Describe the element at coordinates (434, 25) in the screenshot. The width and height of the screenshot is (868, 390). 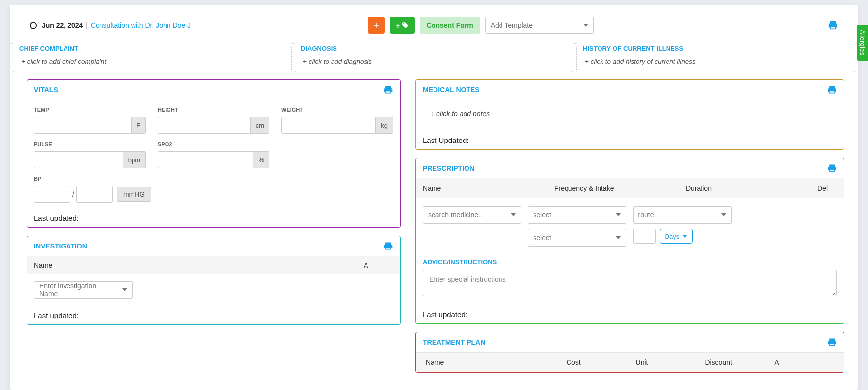
I see `header-bar: Jun 22, 2024 | Consultation with Dr. Joh…` at that location.